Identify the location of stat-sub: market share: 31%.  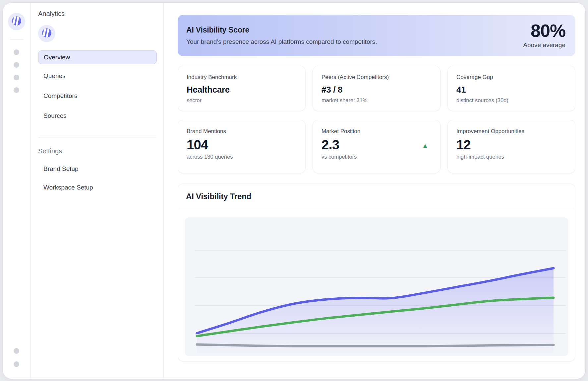
(377, 100).